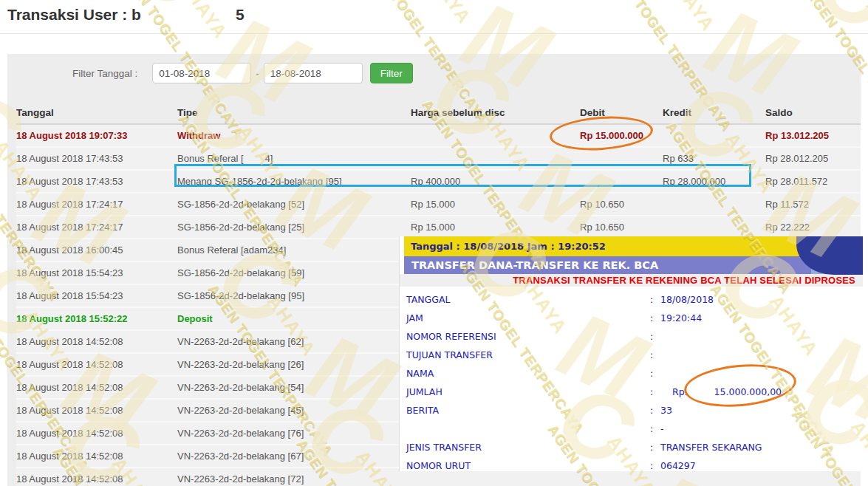 The image size is (868, 486). What do you see at coordinates (528, 465) in the screenshot?
I see `field-label: NOMOR URUT` at bounding box center [528, 465].